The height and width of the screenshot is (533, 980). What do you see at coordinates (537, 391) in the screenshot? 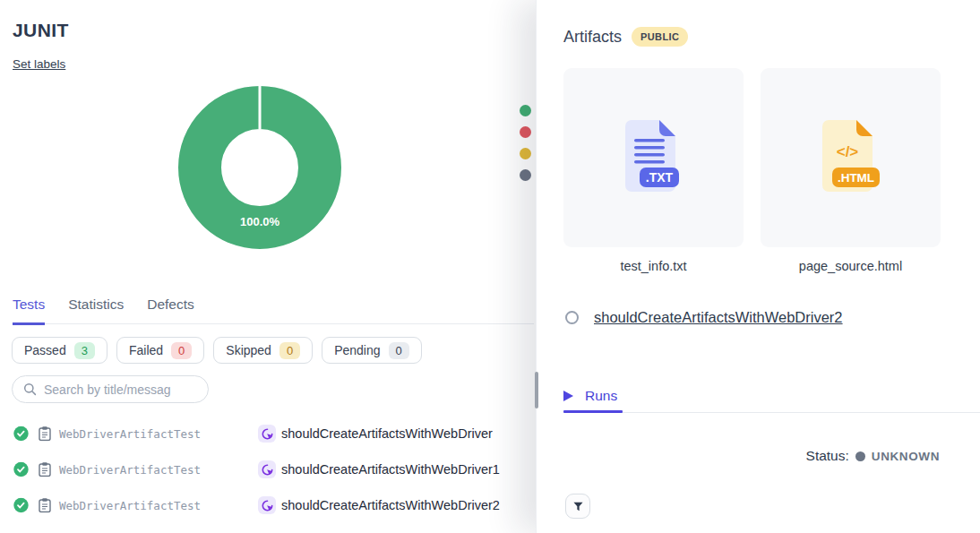
I see `scrollbar-thumb` at bounding box center [537, 391].